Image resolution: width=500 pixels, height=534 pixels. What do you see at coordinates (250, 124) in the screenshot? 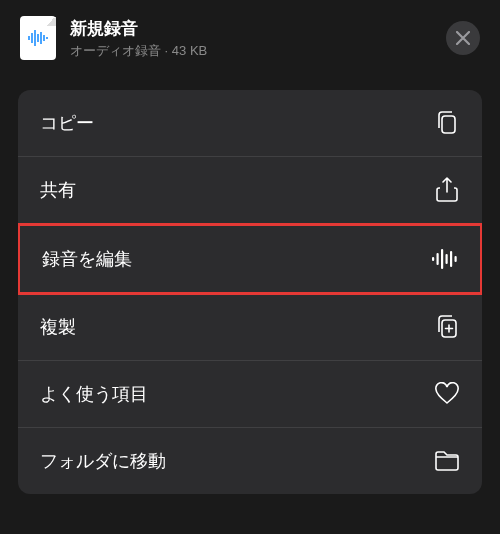
I see `menu-item-copy: コピー` at bounding box center [250, 124].